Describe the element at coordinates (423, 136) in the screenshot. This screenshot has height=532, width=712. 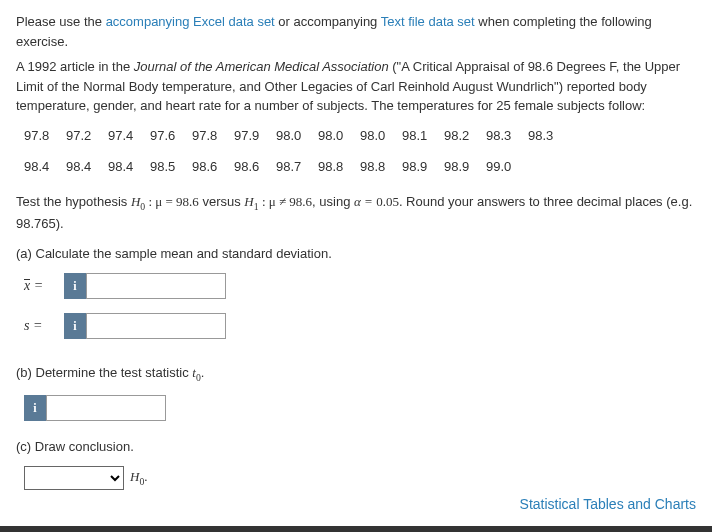
I see `data-cell: 98.1` at that location.